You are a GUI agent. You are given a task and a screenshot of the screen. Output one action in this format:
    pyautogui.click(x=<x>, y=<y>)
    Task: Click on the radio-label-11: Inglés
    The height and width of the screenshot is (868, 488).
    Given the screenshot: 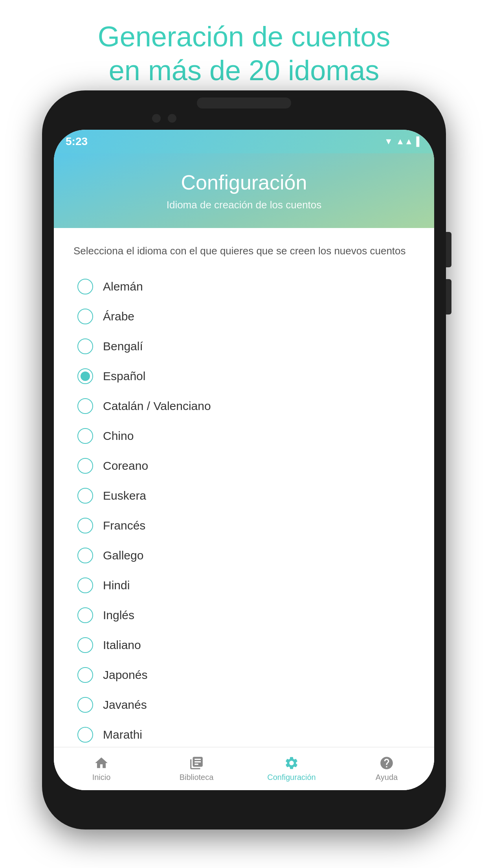 What is the action you would take?
    pyautogui.click(x=119, y=615)
    